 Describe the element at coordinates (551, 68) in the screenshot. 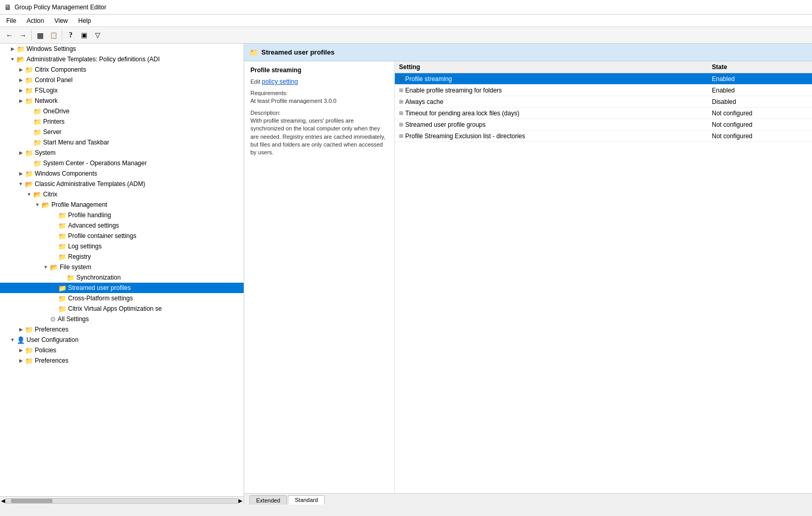

I see `col-setting: Setting` at that location.